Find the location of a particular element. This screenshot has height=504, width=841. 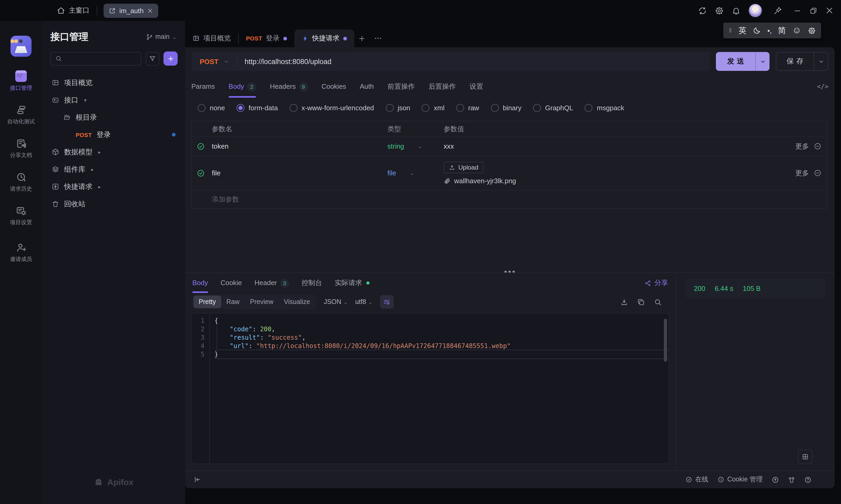

editor-scrollbar is located at coordinates (666, 340).